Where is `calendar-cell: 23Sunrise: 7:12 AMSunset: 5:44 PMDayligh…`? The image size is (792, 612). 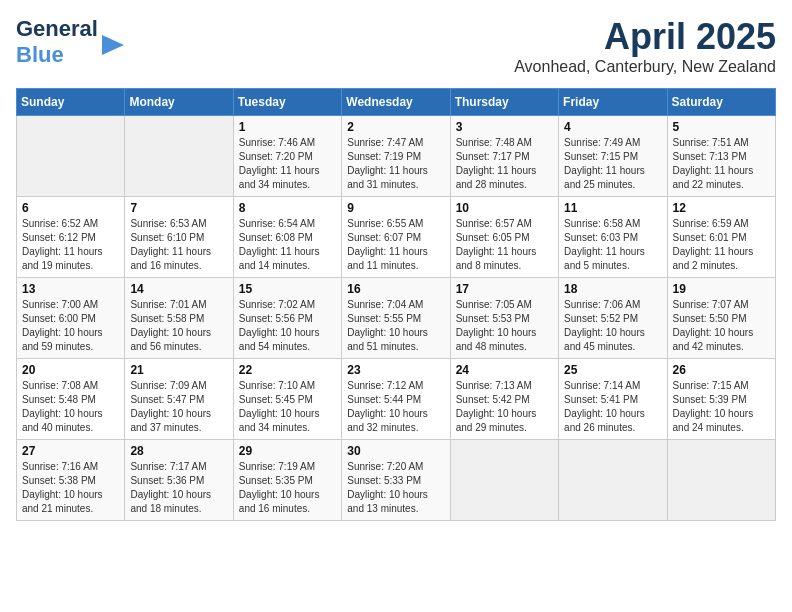 calendar-cell: 23Sunrise: 7:12 AMSunset: 5:44 PMDayligh… is located at coordinates (396, 400).